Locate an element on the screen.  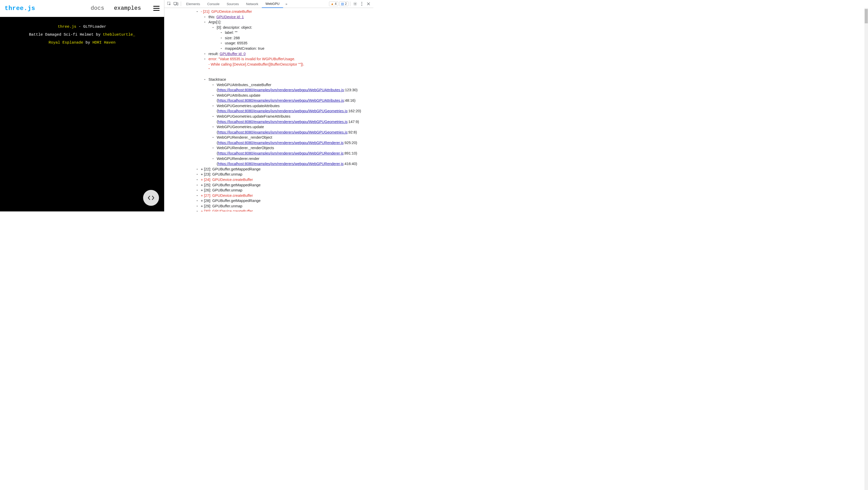
issue-icon: ▤ is located at coordinates (342, 4).